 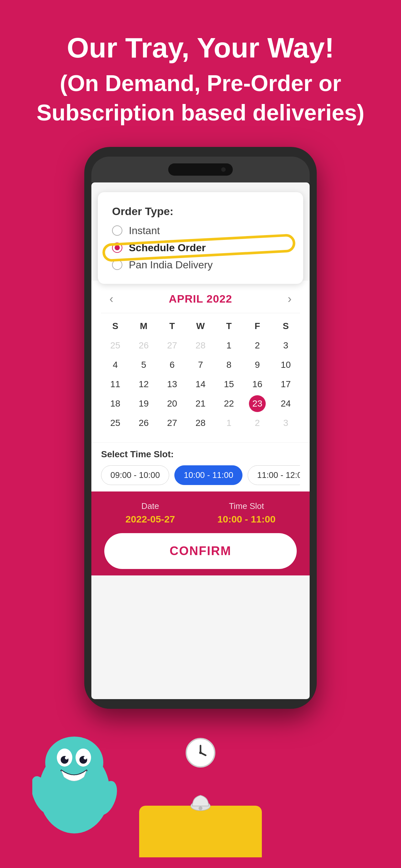 I want to click on bottom-info-row: Date 2022-05-27 Time Slot 10:00 - 11:00, so click(x=201, y=513).